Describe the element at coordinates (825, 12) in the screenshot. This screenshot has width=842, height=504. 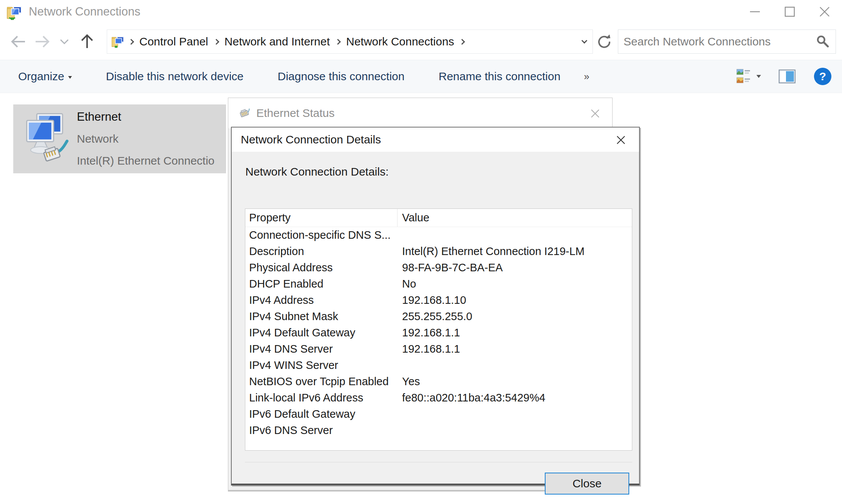
I see `close-window-button` at that location.